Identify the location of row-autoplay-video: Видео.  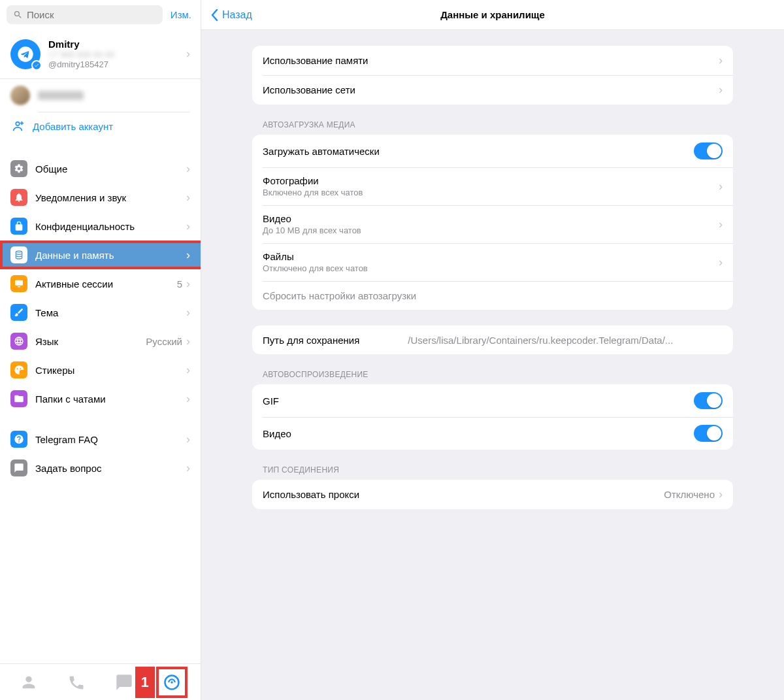
(493, 433).